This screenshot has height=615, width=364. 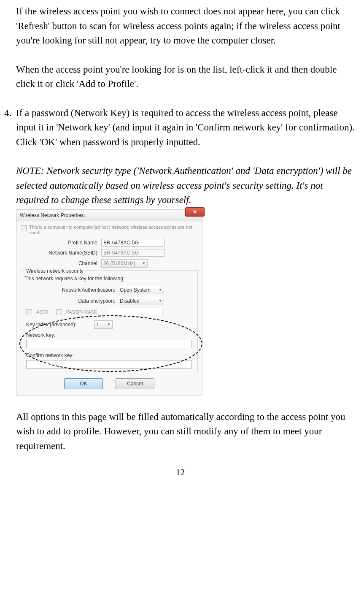 I want to click on keyindex-dropdown: 1 ▼, so click(x=103, y=325).